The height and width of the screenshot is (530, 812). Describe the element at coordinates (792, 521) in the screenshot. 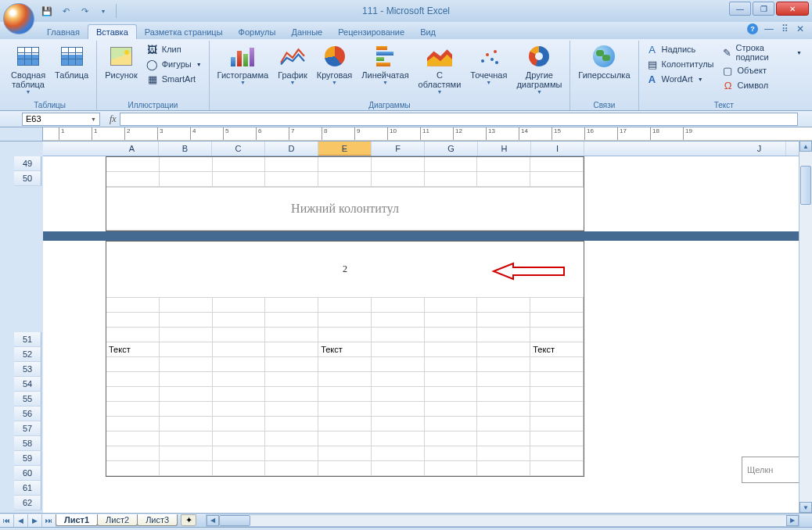

I see `scroll-right-icon: ▶` at that location.